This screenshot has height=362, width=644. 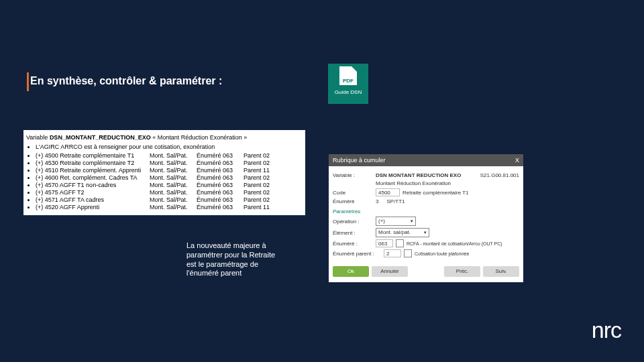 I want to click on var-ref: S21.G00.81.001, so click(x=500, y=176).